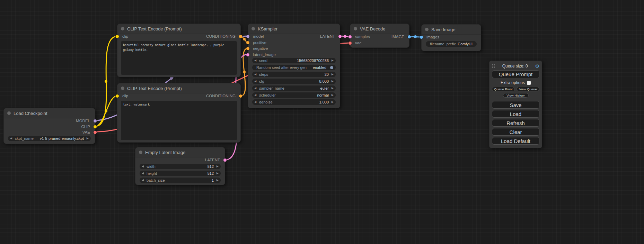 The height and width of the screenshot is (244, 644). What do you see at coordinates (88, 127) in the screenshot?
I see `output-port-clip: CLIP` at bounding box center [88, 127].